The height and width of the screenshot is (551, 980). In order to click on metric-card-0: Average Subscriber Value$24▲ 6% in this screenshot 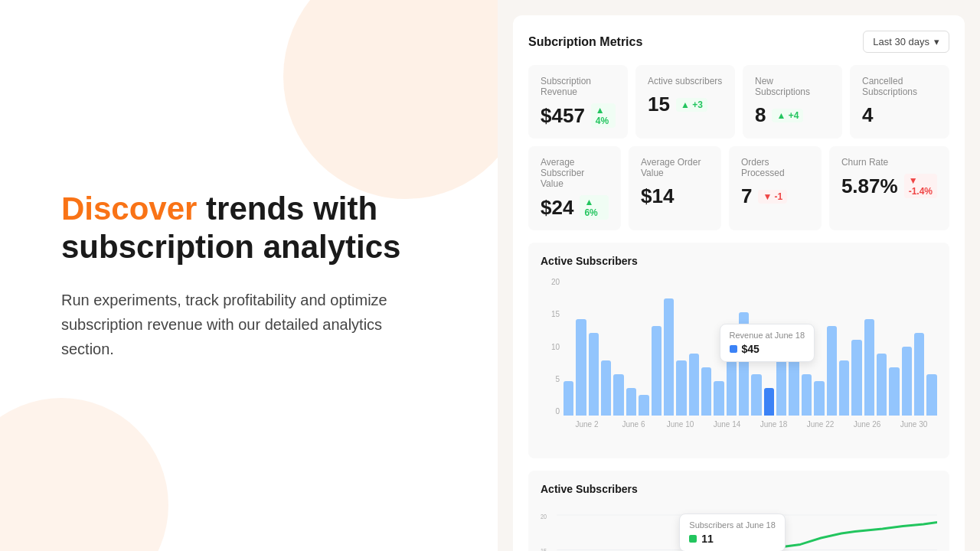, I will do `click(574, 188)`.